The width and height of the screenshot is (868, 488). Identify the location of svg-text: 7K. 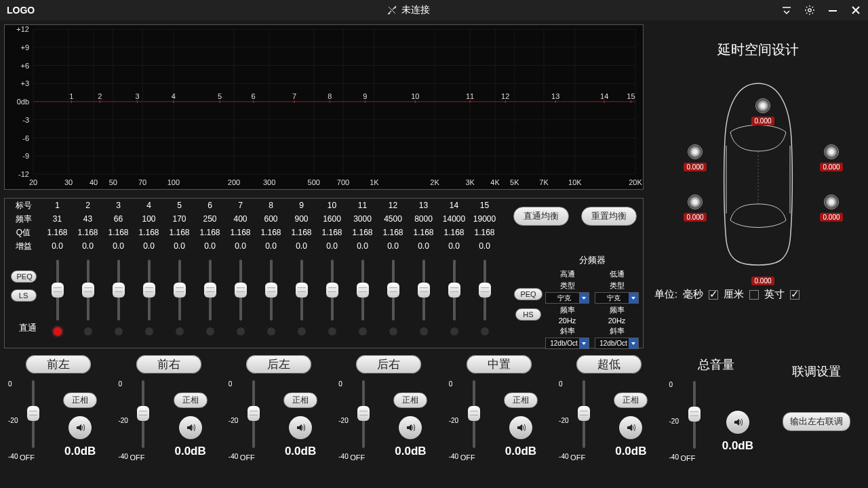
(544, 182).